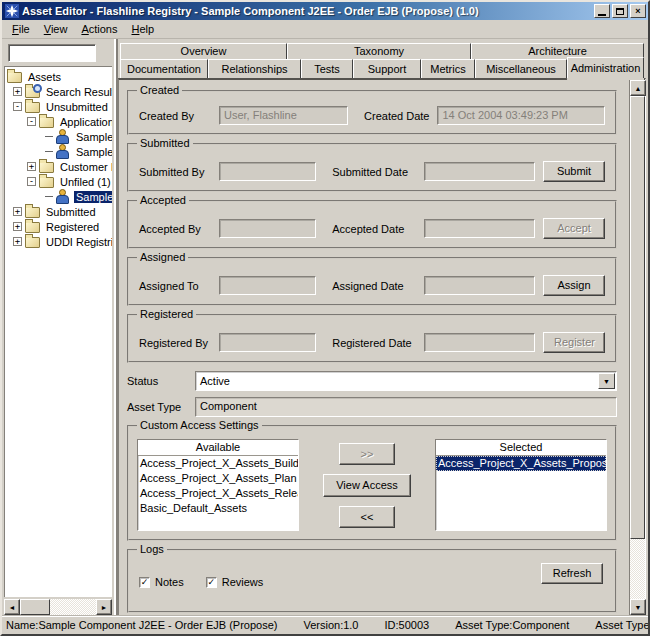  What do you see at coordinates (60, 226) in the screenshot?
I see `tree-item-registered: + Registered` at bounding box center [60, 226].